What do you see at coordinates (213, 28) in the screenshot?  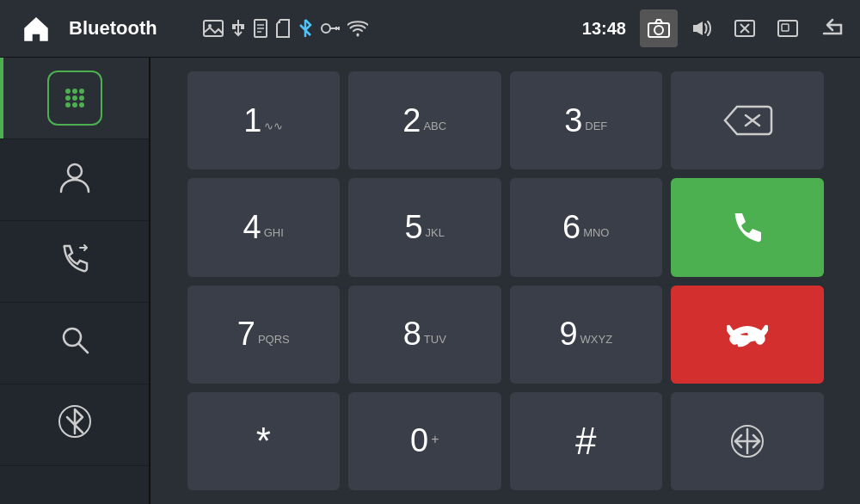 I see `image-icon` at bounding box center [213, 28].